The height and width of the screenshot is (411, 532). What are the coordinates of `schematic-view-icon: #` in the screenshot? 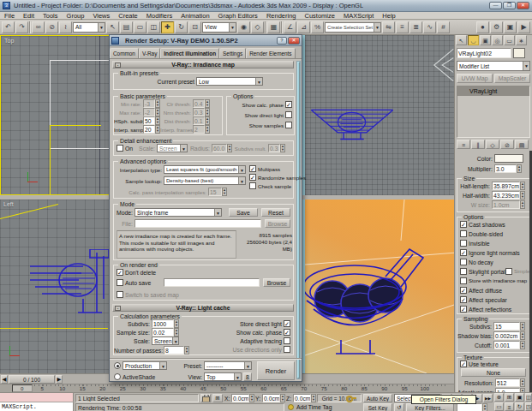 It's located at (444, 27).